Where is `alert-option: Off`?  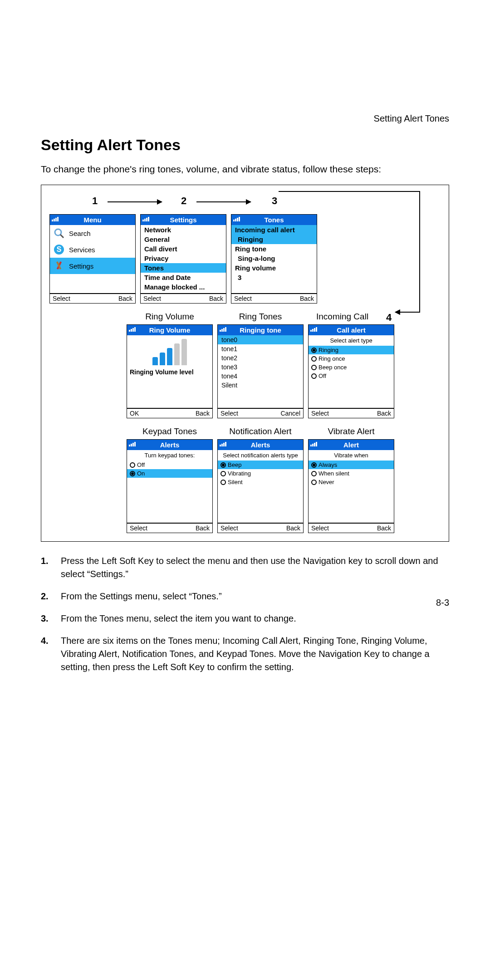 alert-option: Off is located at coordinates (351, 376).